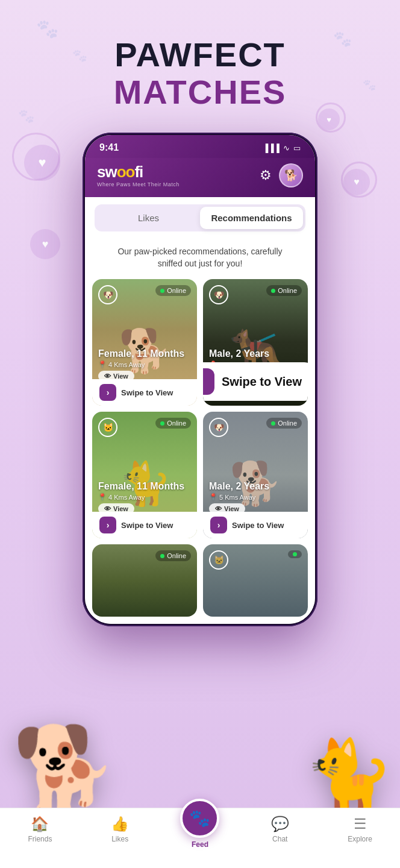 The width and height of the screenshot is (400, 868). I want to click on online-badge-4: Online, so click(284, 423).